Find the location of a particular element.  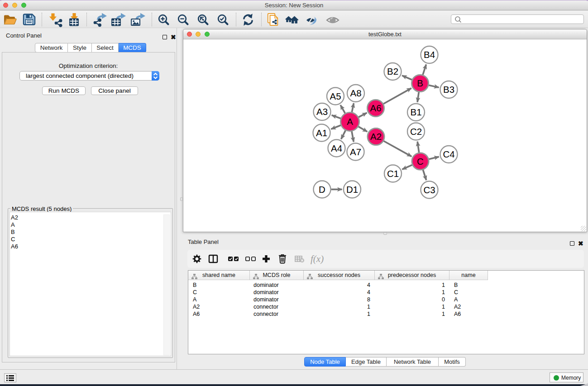

svg-text: A6 is located at coordinates (376, 108).